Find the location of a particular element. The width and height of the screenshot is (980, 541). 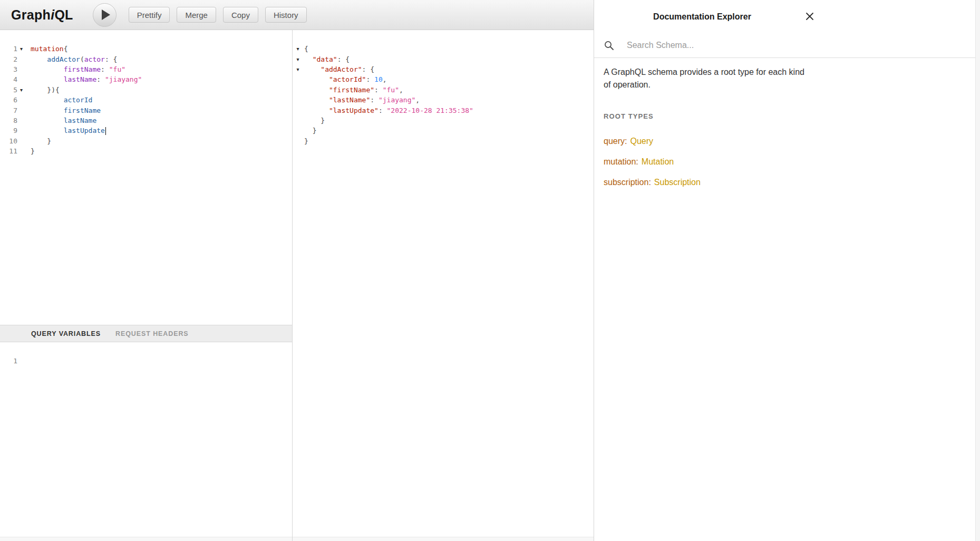

code-line: 4 lastName: "jiayang" is located at coordinates (146, 79).